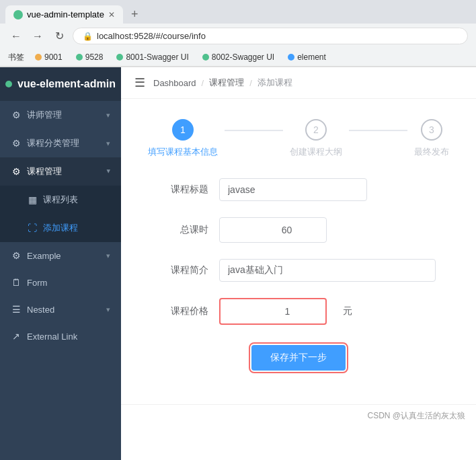 This screenshot has width=476, height=460. What do you see at coordinates (59, 36) in the screenshot?
I see `reload-button: ↻` at bounding box center [59, 36].